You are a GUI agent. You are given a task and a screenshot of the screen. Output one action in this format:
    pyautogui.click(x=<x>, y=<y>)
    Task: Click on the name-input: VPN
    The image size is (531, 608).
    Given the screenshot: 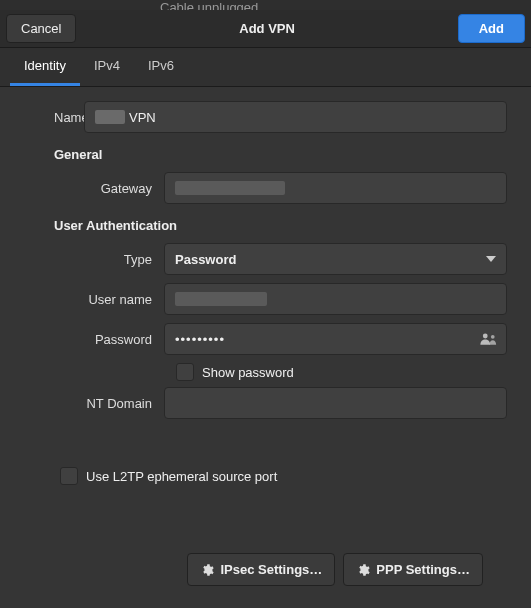 What is the action you would take?
    pyautogui.click(x=296, y=117)
    